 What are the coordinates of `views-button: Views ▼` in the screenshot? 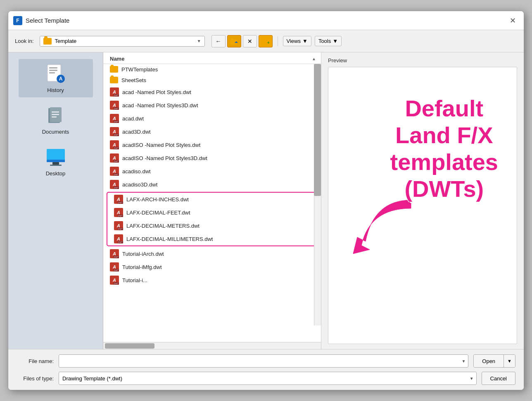 It's located at (297, 41).